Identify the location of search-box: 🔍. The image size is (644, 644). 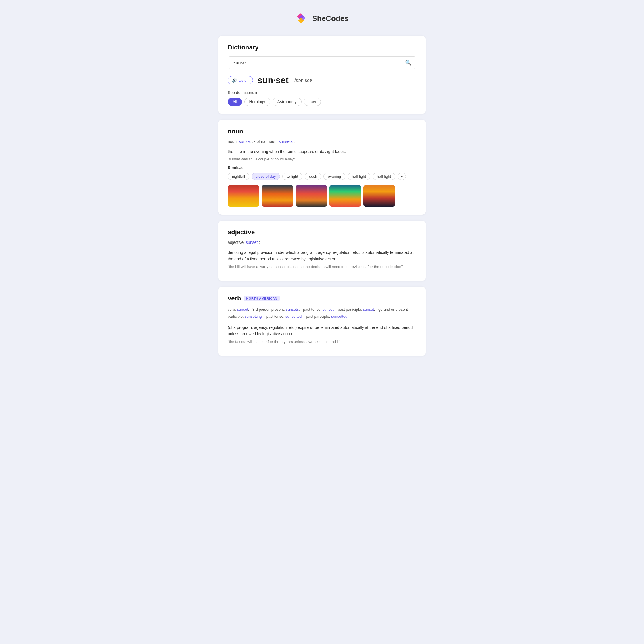
(322, 63).